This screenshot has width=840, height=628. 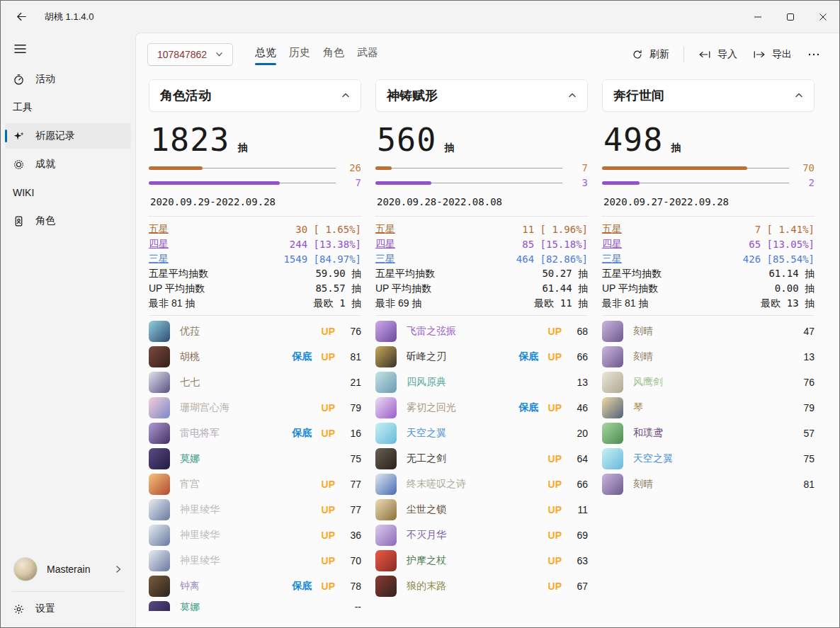 I want to click on list-item: 刻晴13, so click(x=708, y=357).